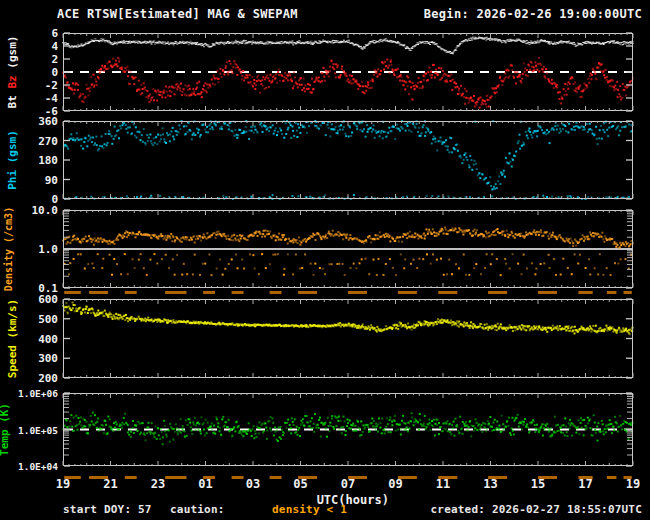 This screenshot has height=520, width=650. What do you see at coordinates (48, 320) in the screenshot?
I see `y-tick-label: 500` at bounding box center [48, 320].